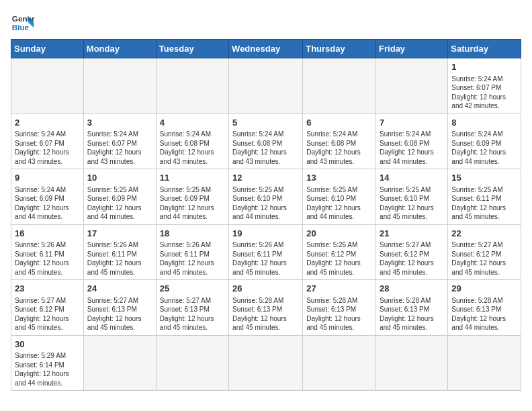 The image size is (532, 411). I want to click on day-number: 17, so click(120, 234).